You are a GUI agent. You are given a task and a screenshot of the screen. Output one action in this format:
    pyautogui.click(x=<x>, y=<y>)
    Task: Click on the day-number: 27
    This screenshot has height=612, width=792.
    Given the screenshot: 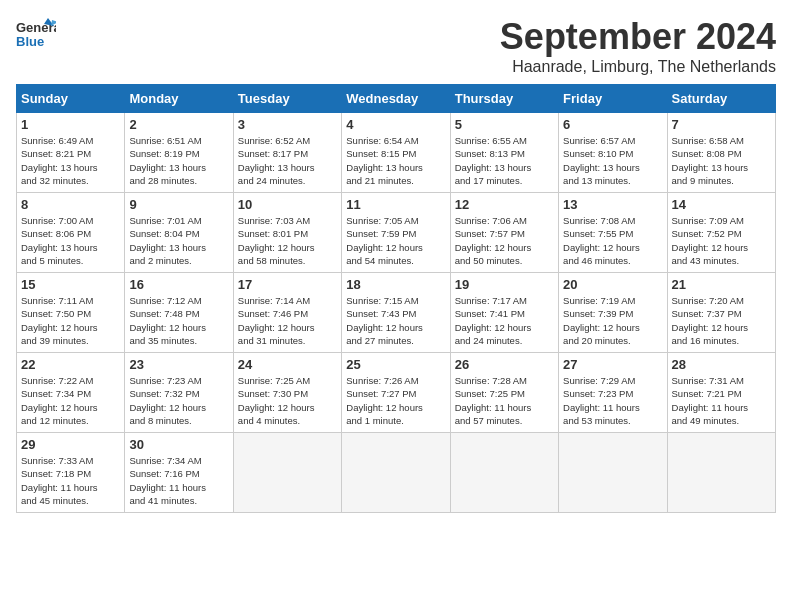 What is the action you would take?
    pyautogui.click(x=612, y=364)
    